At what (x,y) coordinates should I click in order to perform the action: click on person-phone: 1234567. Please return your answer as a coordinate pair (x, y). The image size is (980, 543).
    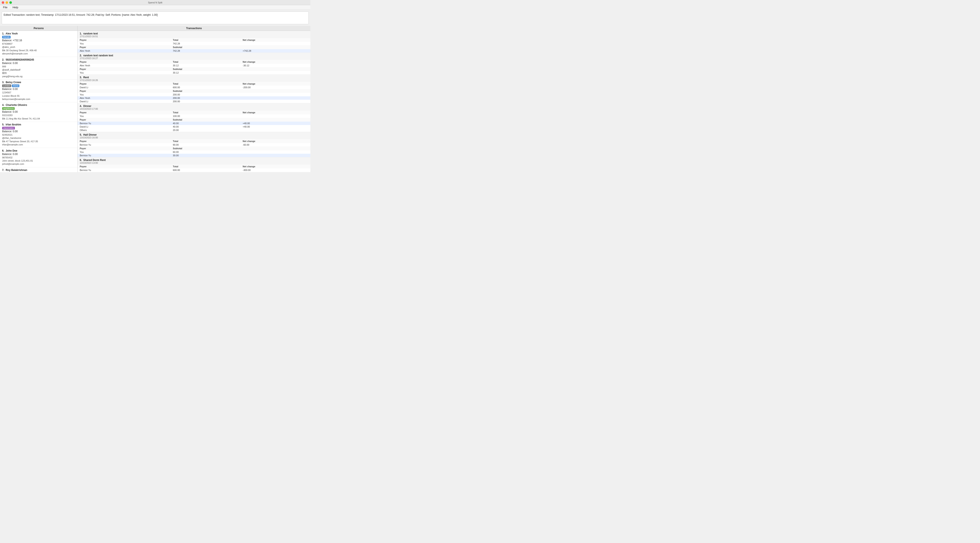
    Looking at the image, I should click on (39, 93).